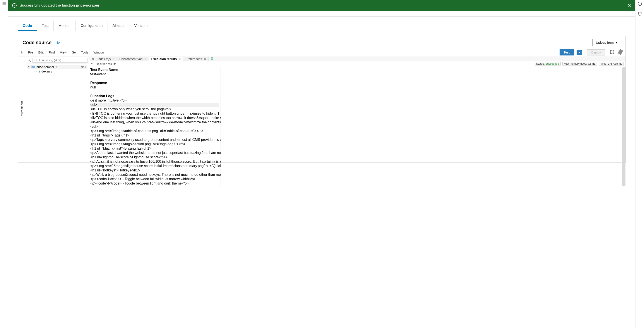  What do you see at coordinates (196, 59) in the screenshot?
I see `editor-tab-preferences: Preferences✕` at bounding box center [196, 59].